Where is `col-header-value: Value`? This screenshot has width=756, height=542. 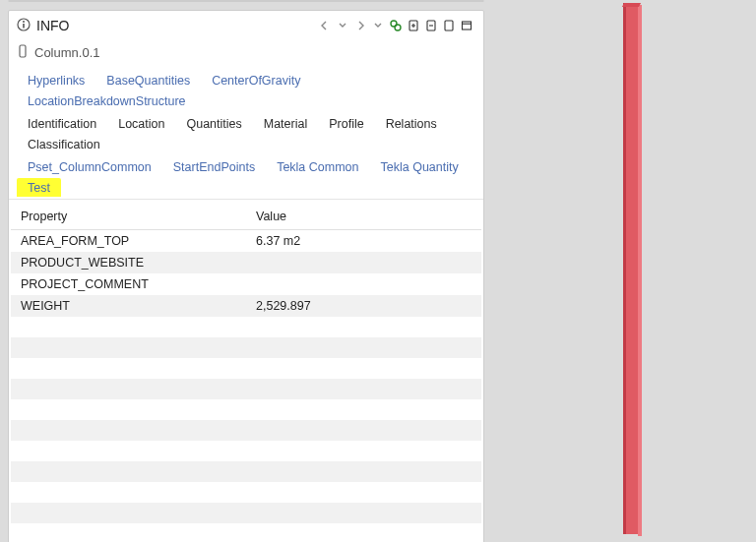 col-header-value: Value is located at coordinates (364, 216).